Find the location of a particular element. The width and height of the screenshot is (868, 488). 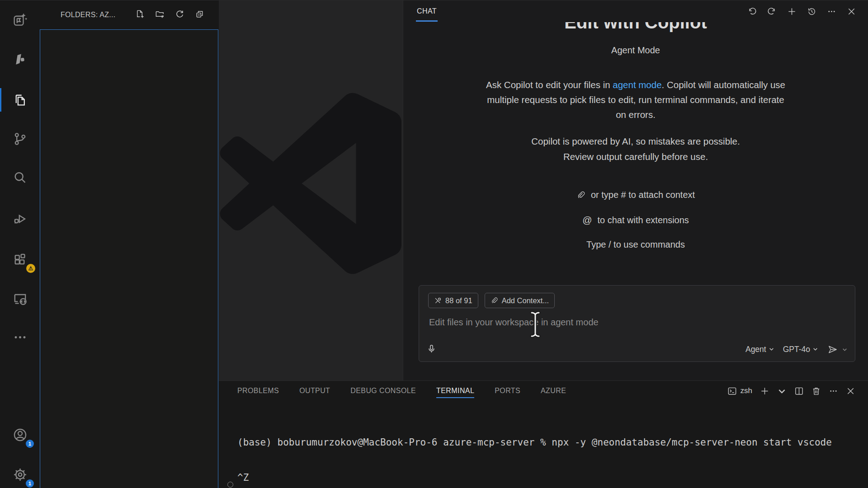

new-folder-icon is located at coordinates (160, 14).